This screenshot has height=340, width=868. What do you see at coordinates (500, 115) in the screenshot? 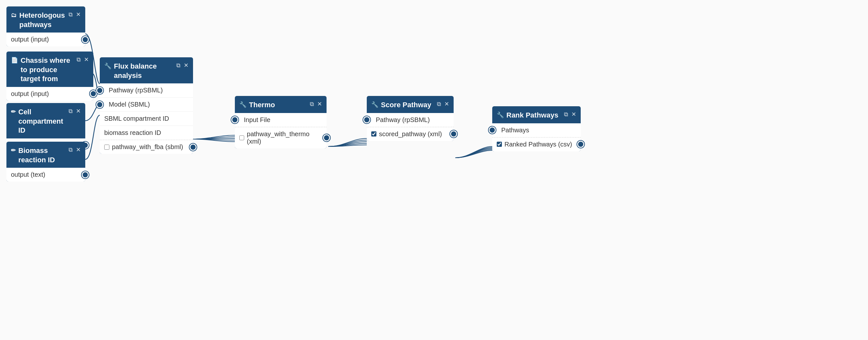
I see `wrench-icon-rank: 🔧` at bounding box center [500, 115].